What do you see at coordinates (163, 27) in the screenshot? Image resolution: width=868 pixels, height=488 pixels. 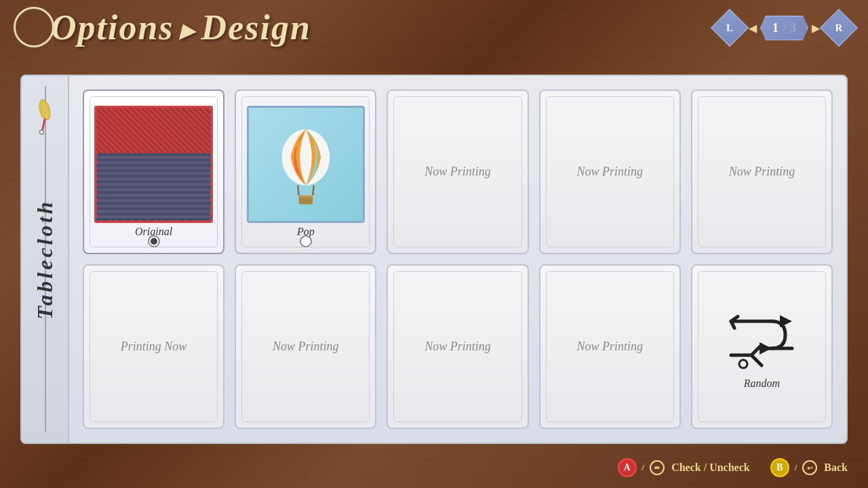 I see `title-area: Options▶Design` at bounding box center [163, 27].